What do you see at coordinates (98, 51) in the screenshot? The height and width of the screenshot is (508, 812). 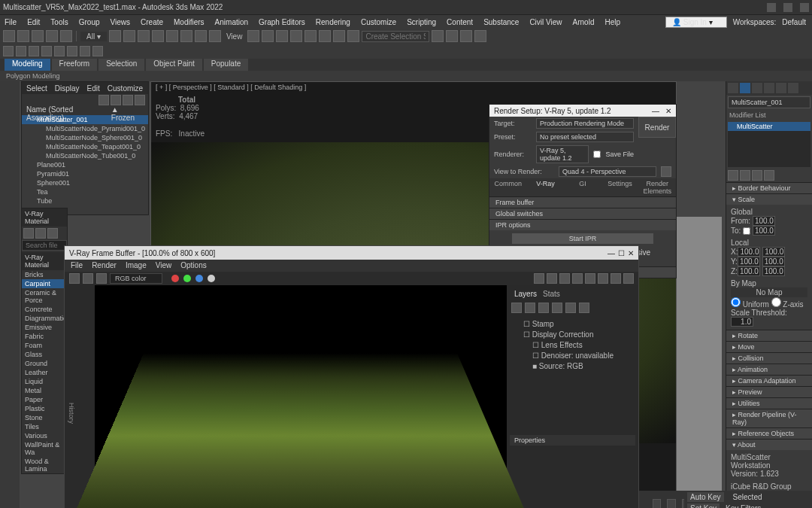 I see `t2-8-icon` at bounding box center [98, 51].